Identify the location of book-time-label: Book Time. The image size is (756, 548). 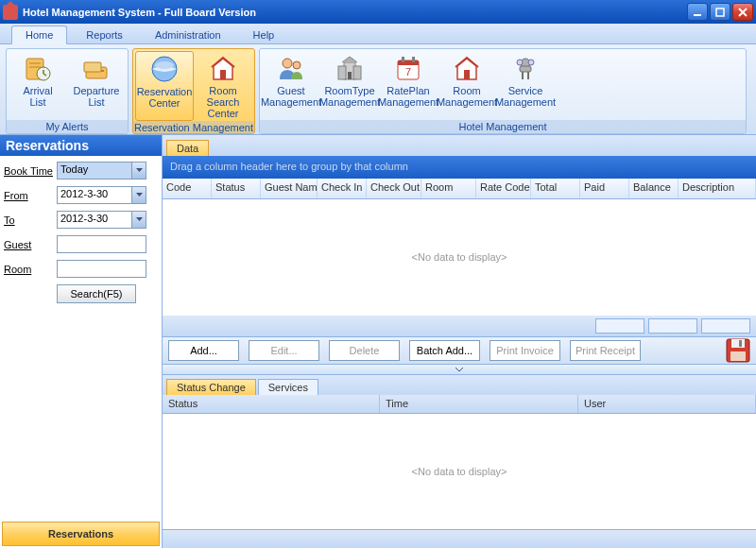
(30, 171).